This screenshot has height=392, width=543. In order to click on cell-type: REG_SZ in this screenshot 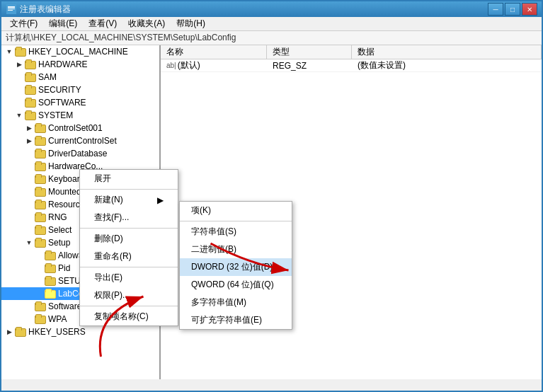, I will do `click(309, 65)`.